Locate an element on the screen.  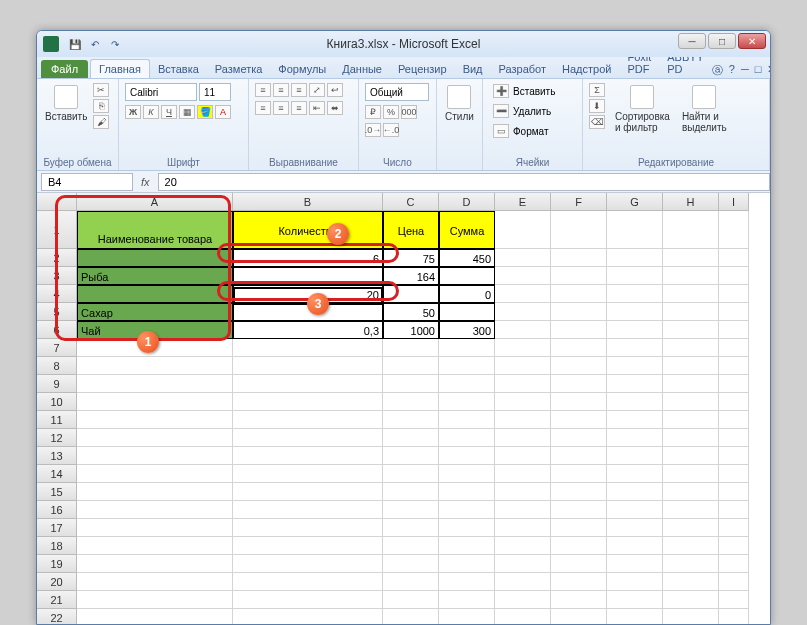
cell-c4 is located at coordinates (411, 294).